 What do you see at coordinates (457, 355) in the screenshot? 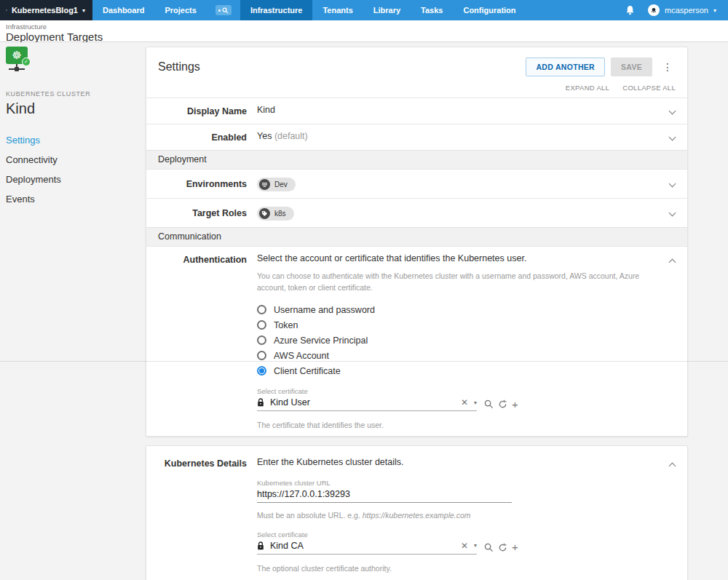
I see `radio-aws-account: AWS Account` at bounding box center [457, 355].